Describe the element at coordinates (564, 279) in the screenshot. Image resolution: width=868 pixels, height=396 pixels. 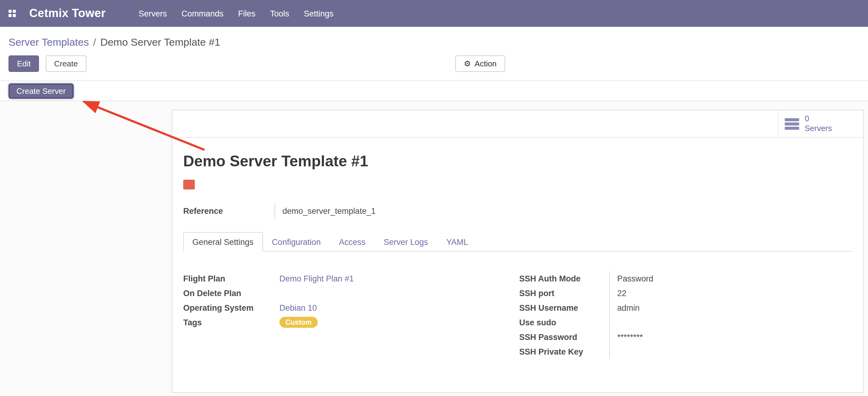
I see `ssh-auth-mode-label: SSH Auth Mode` at that location.